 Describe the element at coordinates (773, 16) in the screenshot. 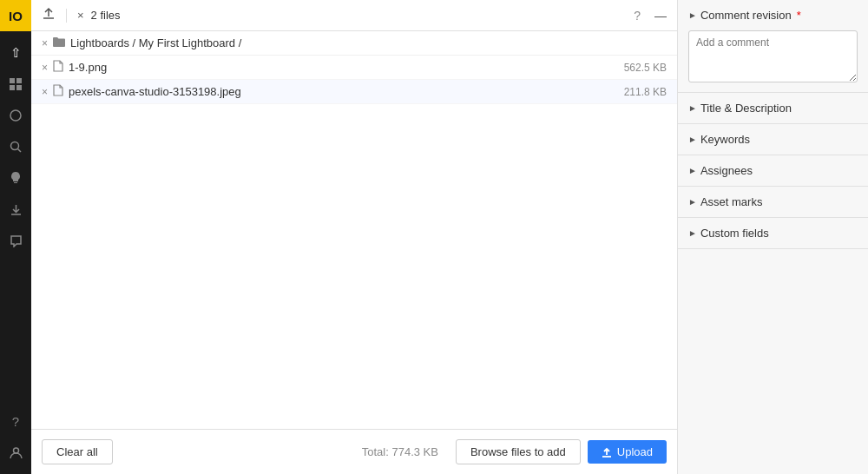

I see `comment-section-header: ► Comment revision *` at that location.